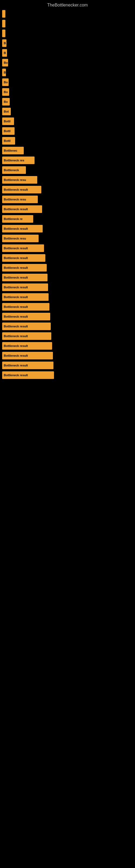  I want to click on bar-row: Bottlenec, so click(68, 150).